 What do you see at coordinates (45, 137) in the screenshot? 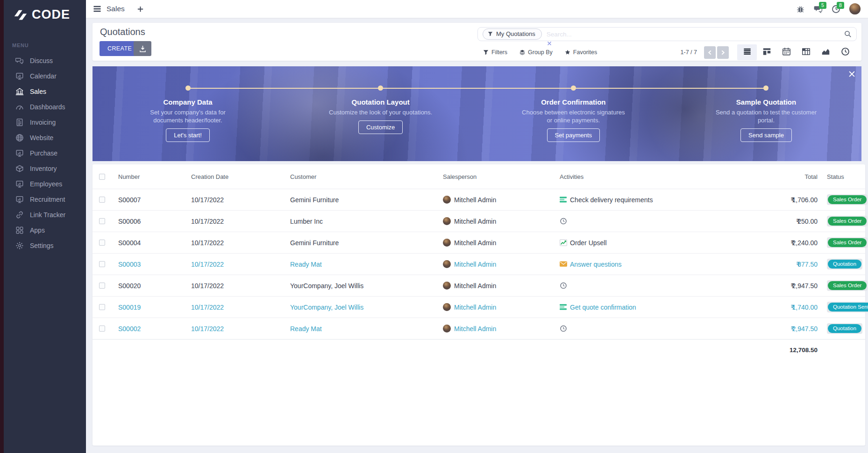
I see `sidebar-item-website: Website` at bounding box center [45, 137].